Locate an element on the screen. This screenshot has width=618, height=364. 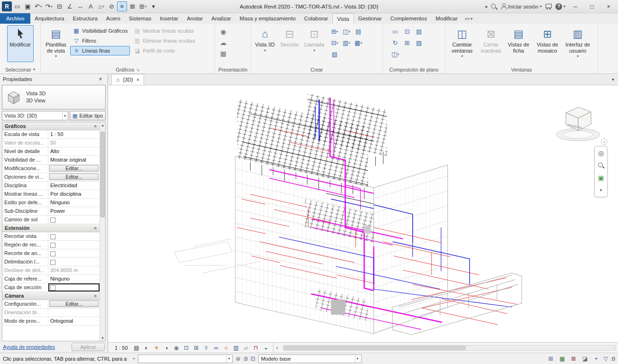
section-button: ⊟ Sección is located at coordinates (290, 44).